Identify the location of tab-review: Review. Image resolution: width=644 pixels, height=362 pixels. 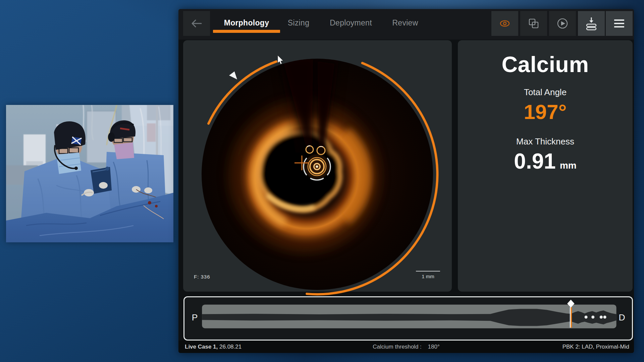
(405, 23).